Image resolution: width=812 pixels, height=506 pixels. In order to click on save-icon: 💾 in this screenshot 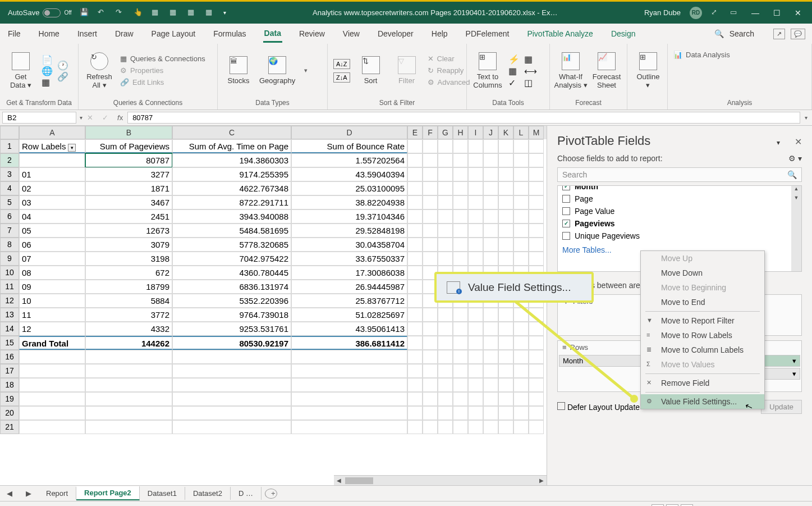, I will do `click(85, 13)`.